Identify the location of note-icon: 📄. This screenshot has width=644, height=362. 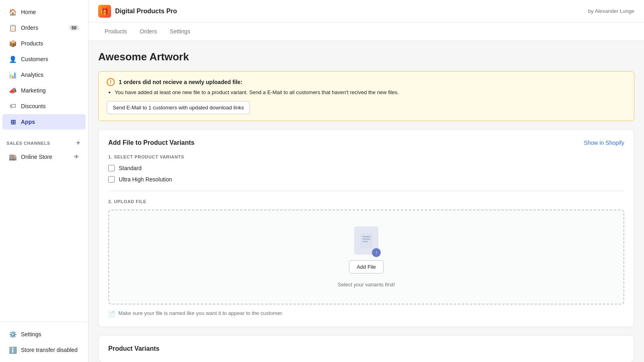
(112, 314).